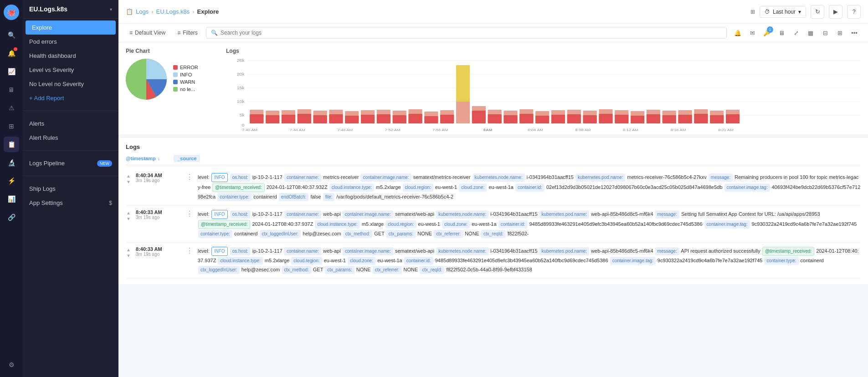 The image size is (868, 377). What do you see at coordinates (188, 33) in the screenshot?
I see `filters-button: ≡ Filters` at bounding box center [188, 33].